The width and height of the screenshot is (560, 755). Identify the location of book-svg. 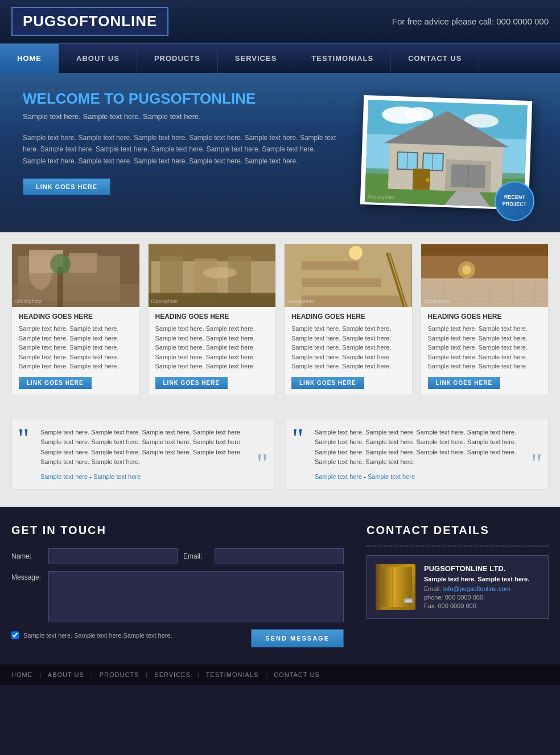
(396, 587).